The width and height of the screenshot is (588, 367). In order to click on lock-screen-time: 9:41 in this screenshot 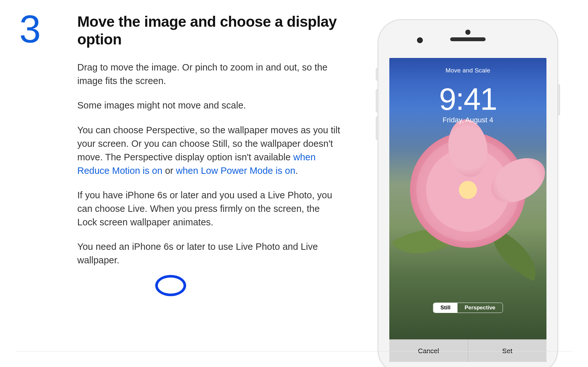, I will do `click(468, 99)`.